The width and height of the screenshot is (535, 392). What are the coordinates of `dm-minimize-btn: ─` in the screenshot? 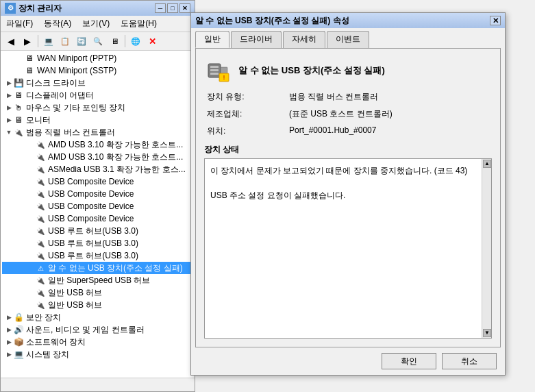 It's located at (160, 8).